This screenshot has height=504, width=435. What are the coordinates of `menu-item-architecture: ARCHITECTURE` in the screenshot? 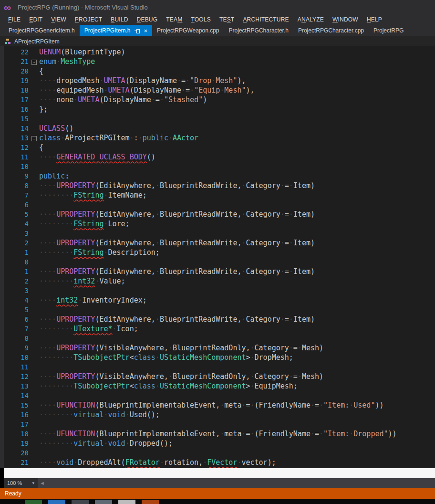 It's located at (266, 20).